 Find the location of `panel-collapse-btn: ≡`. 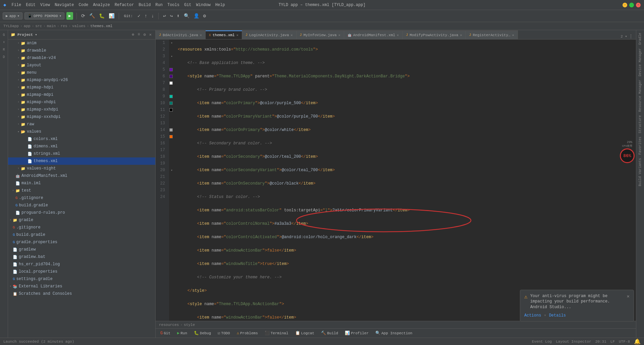

panel-collapse-btn: ≡ is located at coordinates (139, 35).